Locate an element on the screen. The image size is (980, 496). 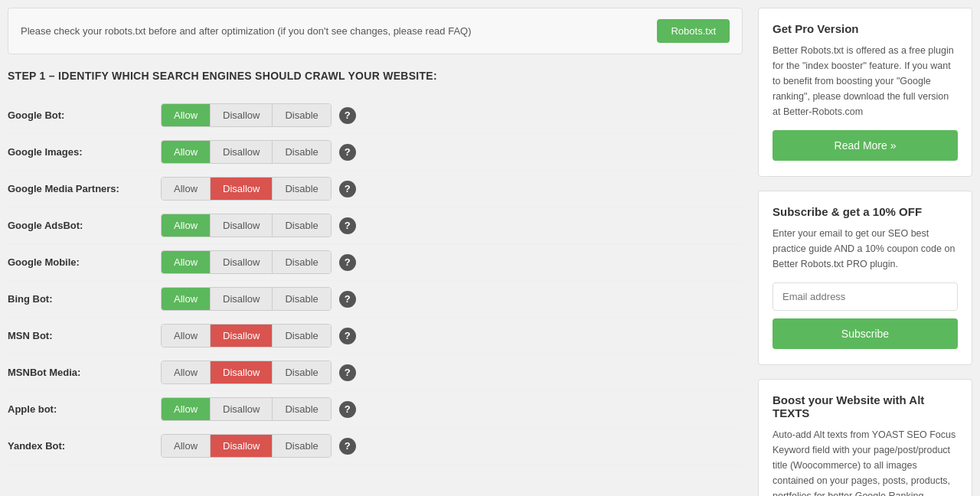
step-heading: STEP 1 – IDENTIFY WHICH SEARCH ENGINES S… is located at coordinates (375, 76).